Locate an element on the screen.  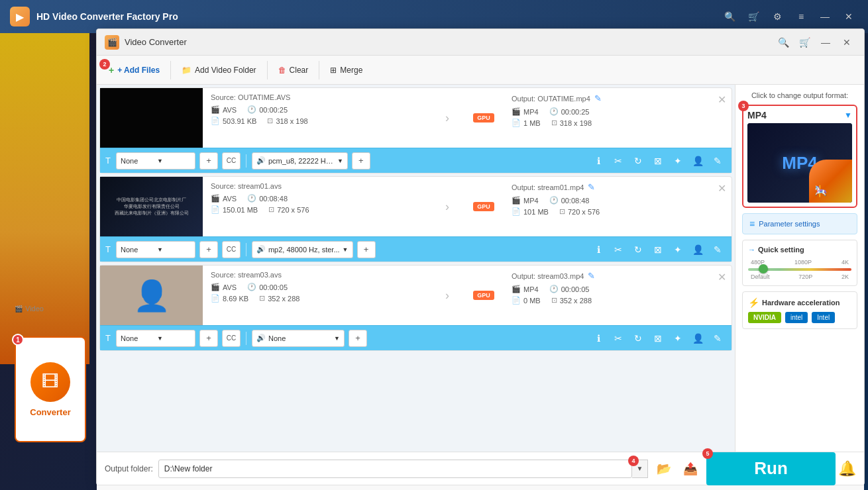
add-audio-btn-1: + is located at coordinates (361, 161).